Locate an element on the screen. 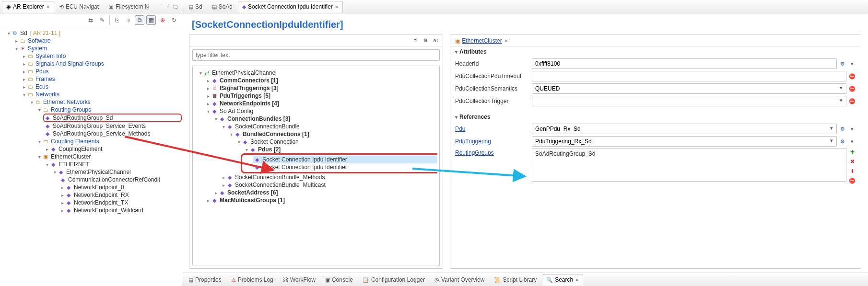 The width and height of the screenshot is (868, 286). toolbar-refresh-icon: ↻ is located at coordinates (174, 20).